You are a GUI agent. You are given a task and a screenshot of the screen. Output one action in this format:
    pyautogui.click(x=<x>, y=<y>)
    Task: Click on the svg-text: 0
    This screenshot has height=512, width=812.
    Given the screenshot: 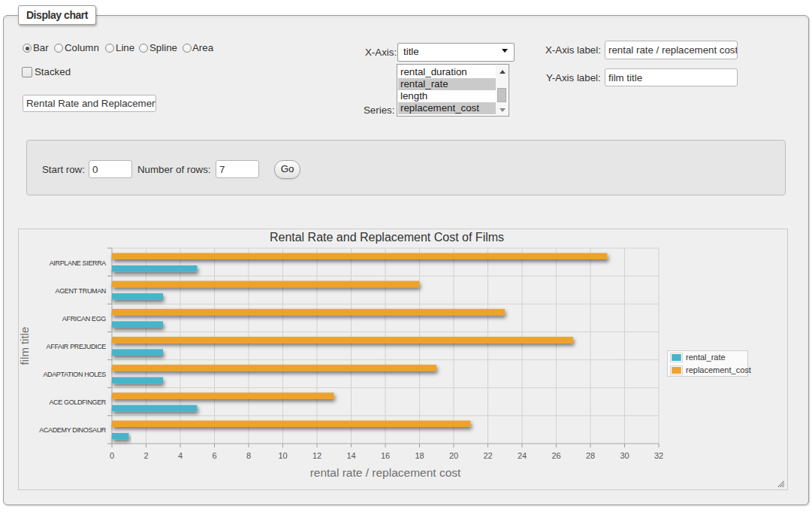 What is the action you would take?
    pyautogui.click(x=112, y=456)
    